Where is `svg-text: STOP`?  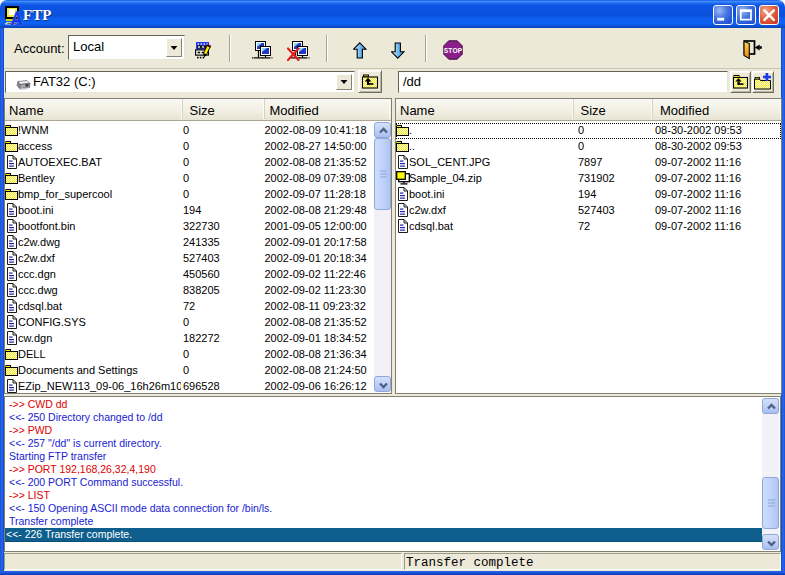
svg-text: STOP is located at coordinates (454, 50).